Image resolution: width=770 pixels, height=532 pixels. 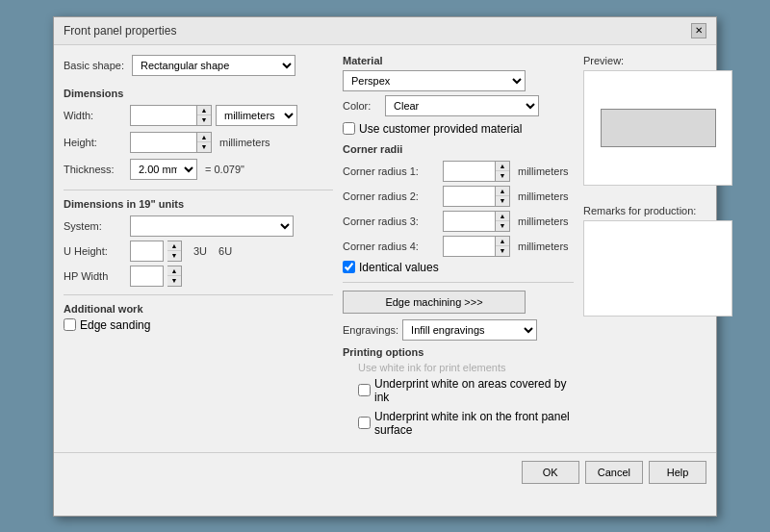 What do you see at coordinates (146, 276) in the screenshot?
I see `hp-width-input: 0` at bounding box center [146, 276].